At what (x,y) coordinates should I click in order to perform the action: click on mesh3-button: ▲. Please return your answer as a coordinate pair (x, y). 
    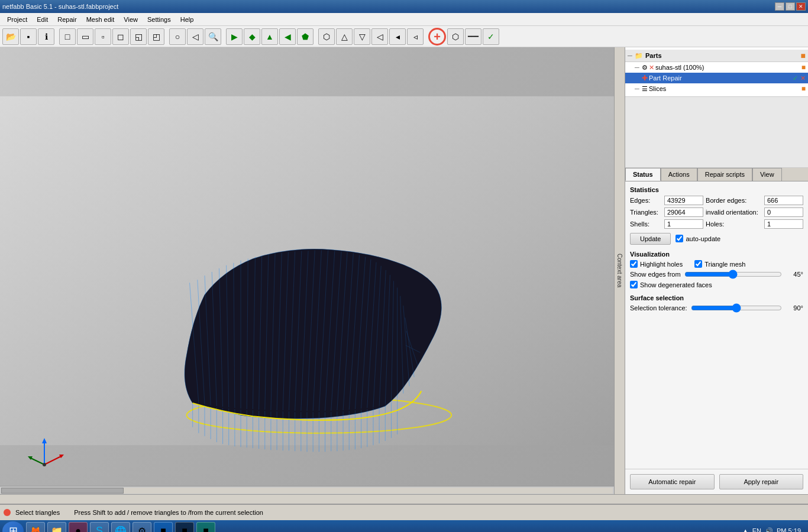
    Looking at the image, I should click on (270, 37).